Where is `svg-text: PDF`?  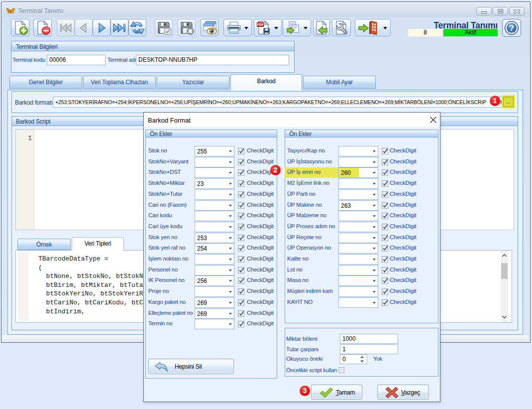 svg-text: PDF is located at coordinates (261, 24).